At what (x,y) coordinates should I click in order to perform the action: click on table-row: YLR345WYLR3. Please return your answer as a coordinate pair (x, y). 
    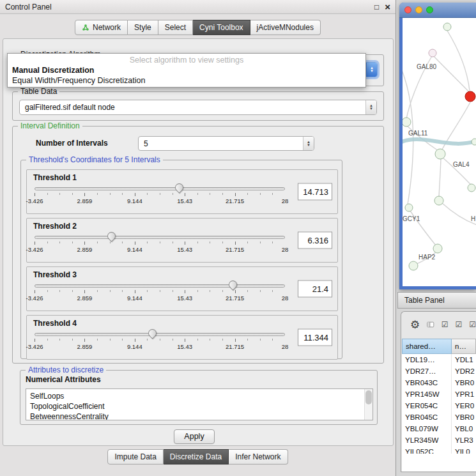
    Looking at the image, I should click on (439, 440).